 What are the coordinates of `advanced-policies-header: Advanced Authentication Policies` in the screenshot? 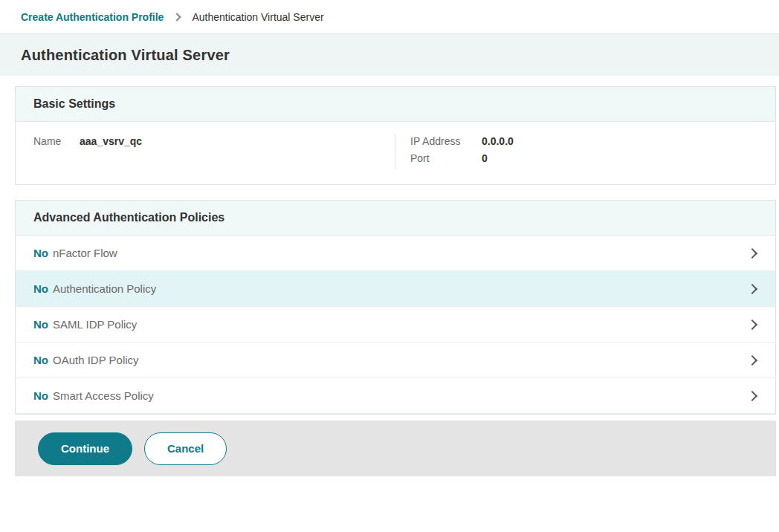 It's located at (395, 218).